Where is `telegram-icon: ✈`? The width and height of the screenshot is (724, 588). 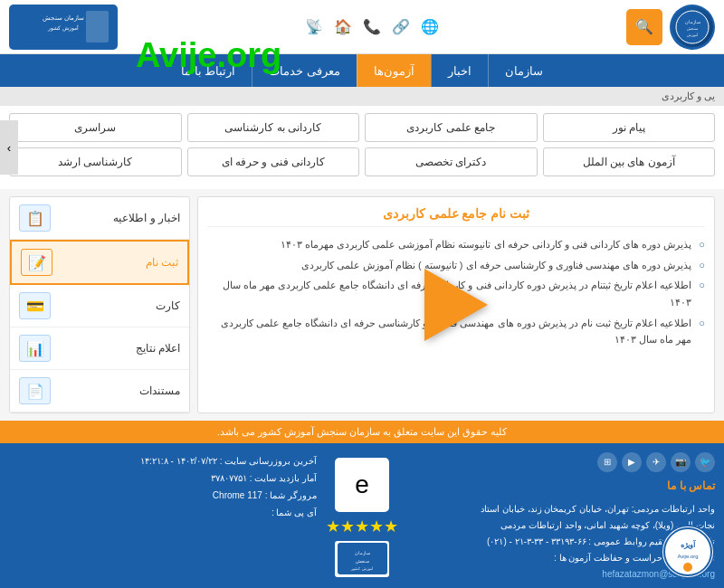
telegram-icon: ✈ is located at coordinates (656, 462).